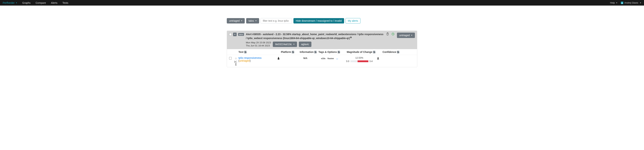  I want to click on more-tags-button: ..., so click(337, 58).